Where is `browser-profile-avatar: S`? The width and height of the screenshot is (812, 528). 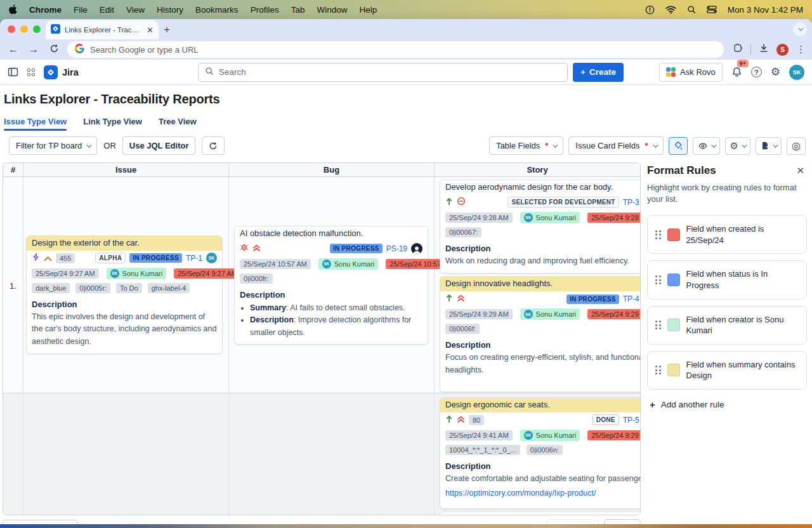 browser-profile-avatar: S is located at coordinates (783, 50).